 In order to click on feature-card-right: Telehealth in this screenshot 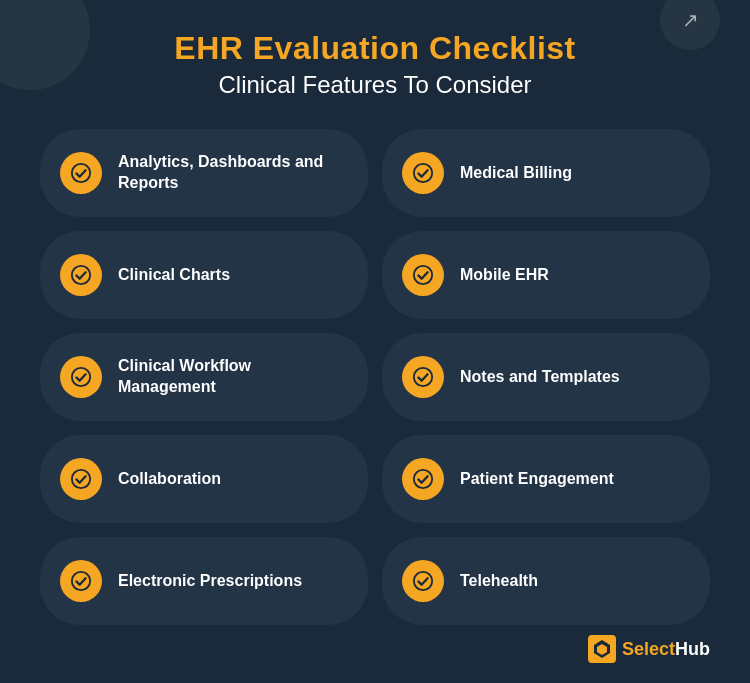, I will do `click(546, 581)`.